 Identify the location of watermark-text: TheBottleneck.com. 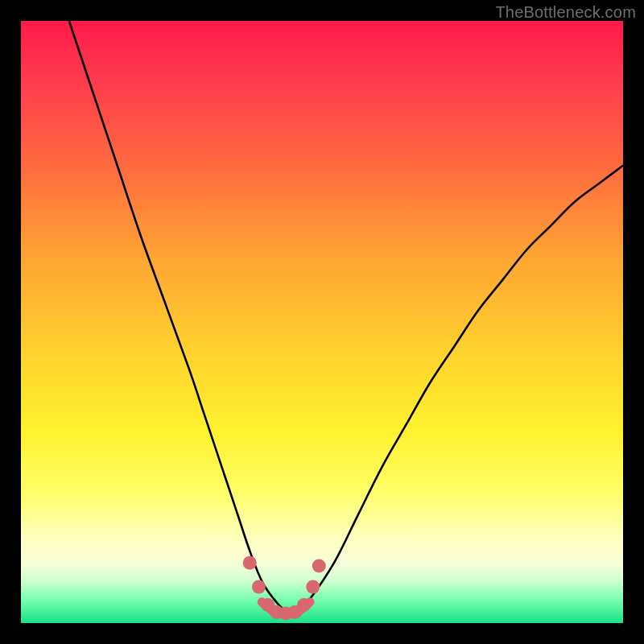
(565, 13).